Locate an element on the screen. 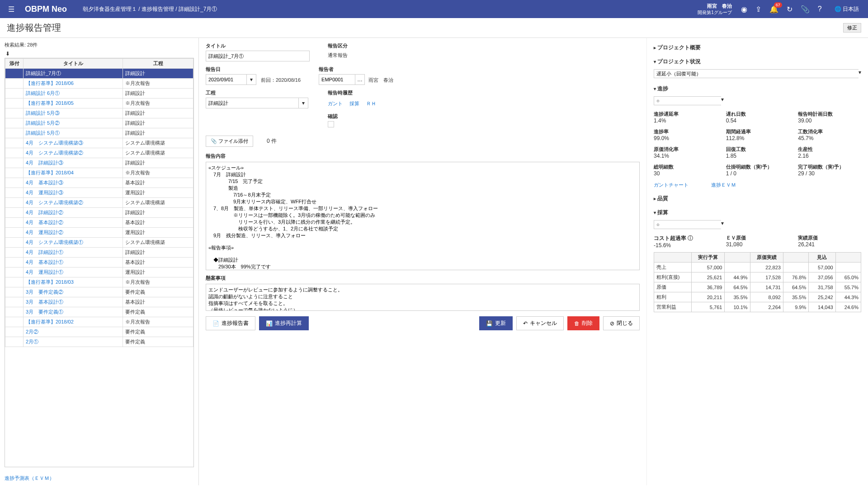 This screenshot has height=488, width=868. report-link: 詳細設計 5月② is located at coordinates (42, 123).